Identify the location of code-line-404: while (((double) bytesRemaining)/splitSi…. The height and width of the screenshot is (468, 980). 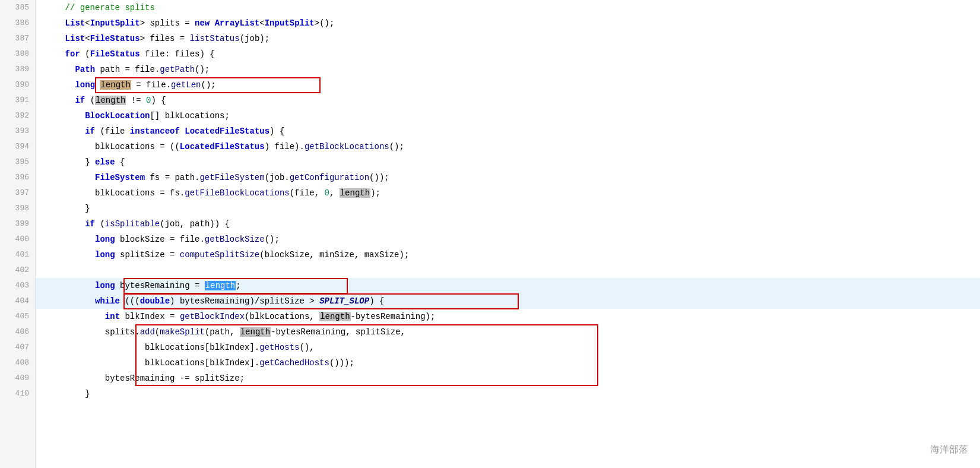
(508, 301).